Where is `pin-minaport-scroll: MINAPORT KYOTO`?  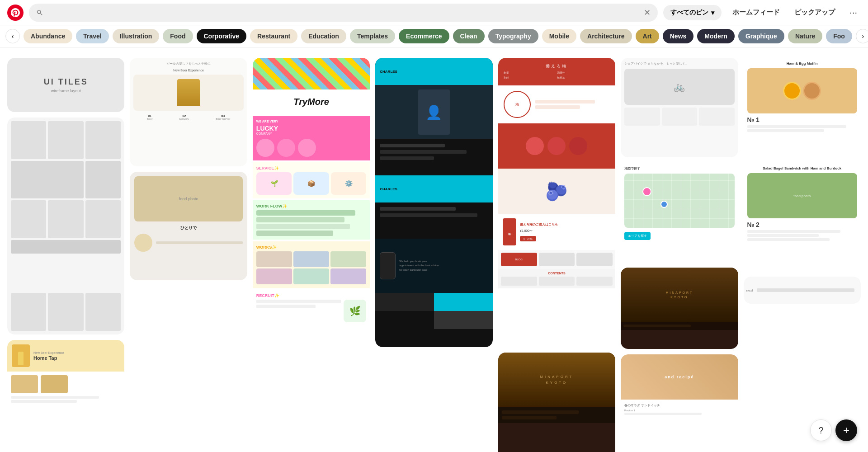
pin-minaport-scroll: MINAPORT KYOTO is located at coordinates (679, 308).